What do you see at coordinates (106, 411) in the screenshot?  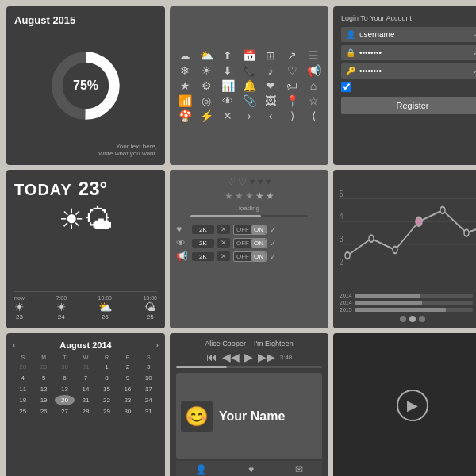 I see `cal-day-29: 29` at bounding box center [106, 411].